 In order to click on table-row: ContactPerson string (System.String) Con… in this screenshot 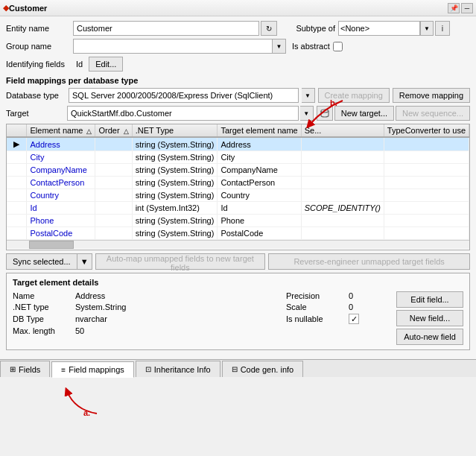, I will do `click(238, 183)`.